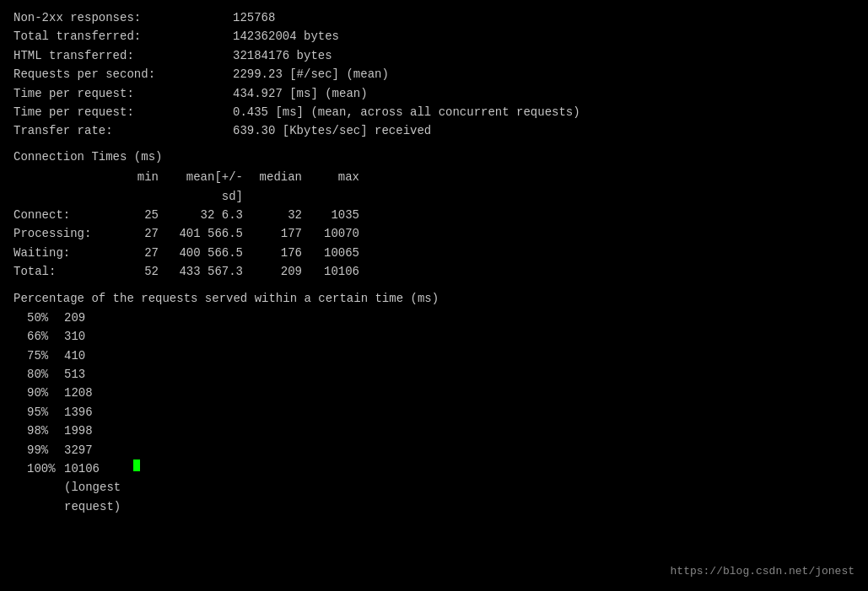 Image resolution: width=868 pixels, height=591 pixels. Describe the element at coordinates (434, 318) in the screenshot. I see `percentile-row: 50%209` at that location.